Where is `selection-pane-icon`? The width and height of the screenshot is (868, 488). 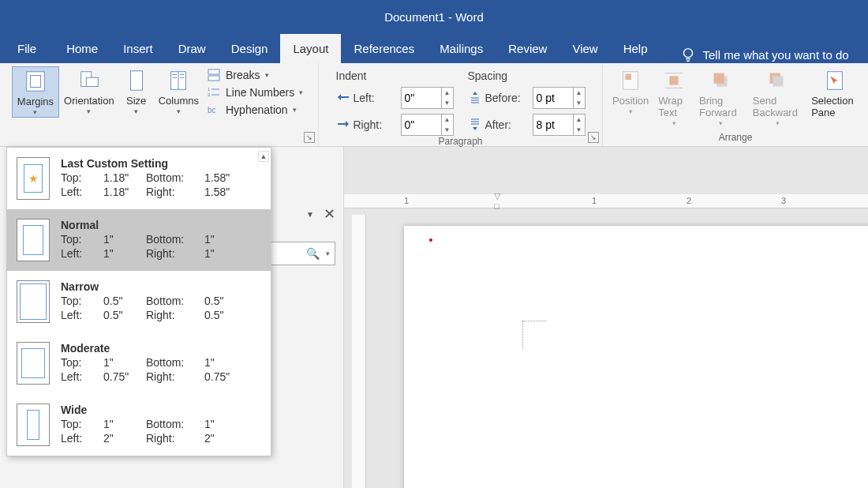 selection-pane-icon is located at coordinates (835, 81).